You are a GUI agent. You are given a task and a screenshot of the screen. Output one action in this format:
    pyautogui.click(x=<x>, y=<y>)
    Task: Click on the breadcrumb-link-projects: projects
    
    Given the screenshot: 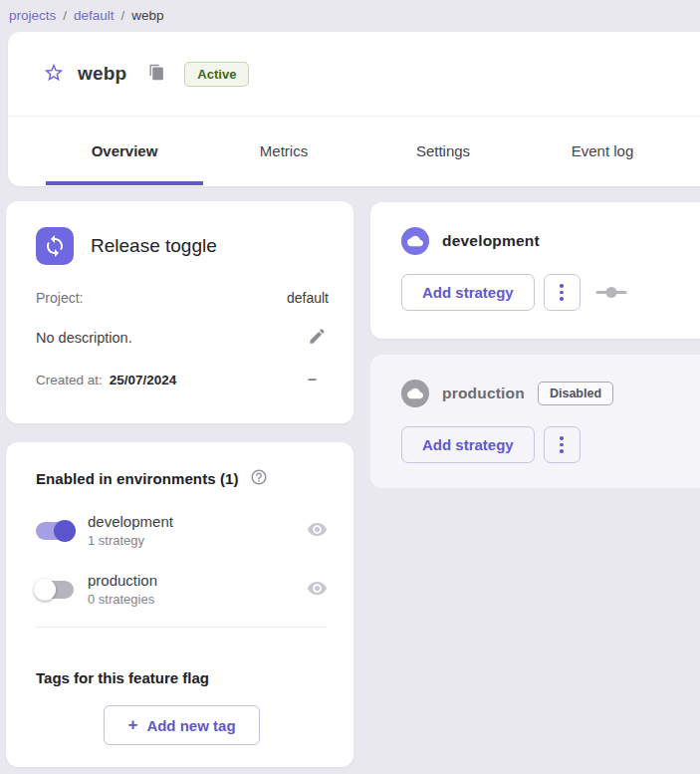 What is the action you would take?
    pyautogui.click(x=32, y=16)
    